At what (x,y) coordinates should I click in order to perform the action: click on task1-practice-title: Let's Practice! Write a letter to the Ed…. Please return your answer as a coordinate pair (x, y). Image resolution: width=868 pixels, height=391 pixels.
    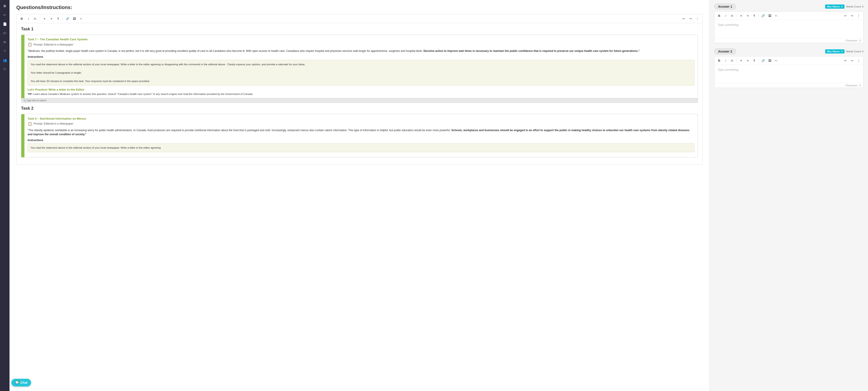
    Looking at the image, I should click on (361, 90).